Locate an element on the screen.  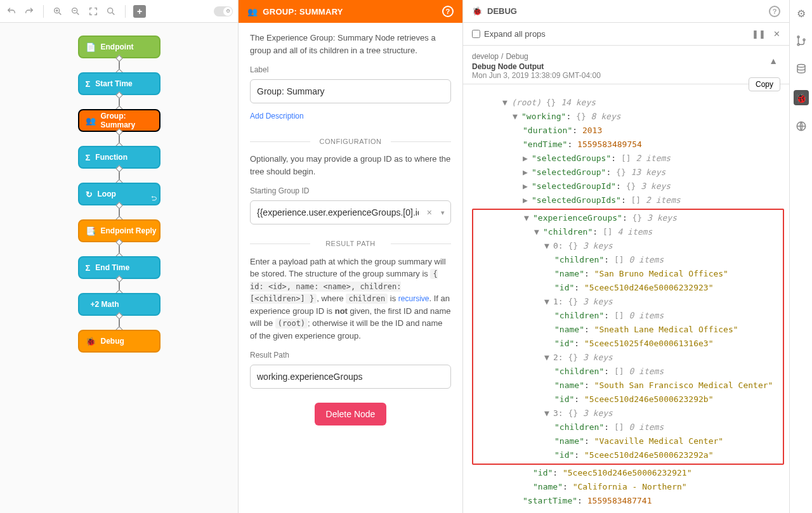
gear-icon: ⚙ is located at coordinates (801, 13).